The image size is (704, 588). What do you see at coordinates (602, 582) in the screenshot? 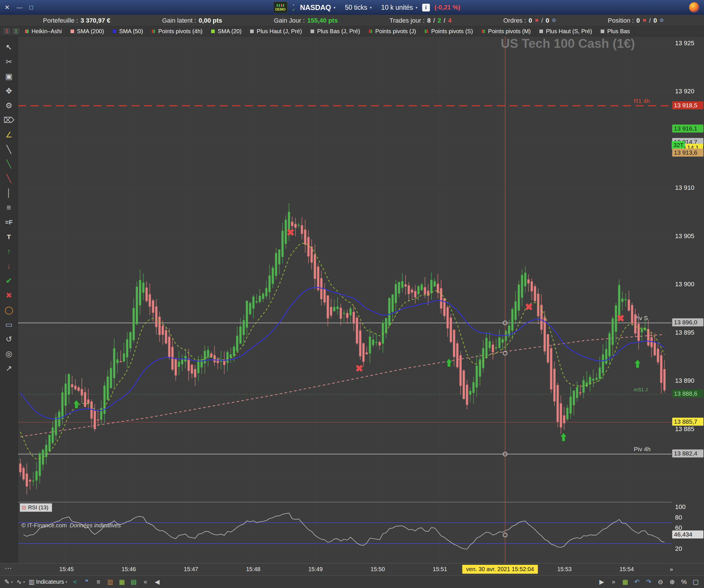
I see `scroll-right-button: ▶` at bounding box center [602, 582].